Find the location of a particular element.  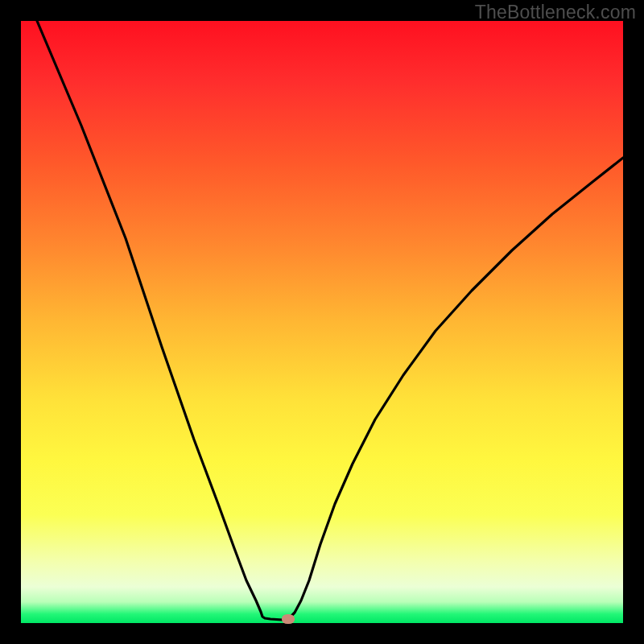

watermark-text: TheBottleneck.com is located at coordinates (555, 13).